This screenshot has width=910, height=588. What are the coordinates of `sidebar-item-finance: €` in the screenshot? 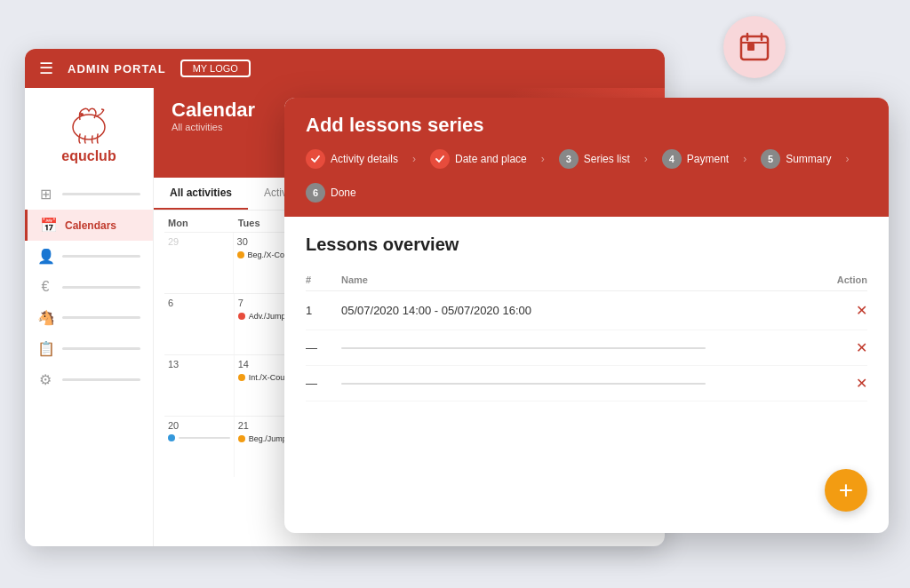 It's located at (89, 287).